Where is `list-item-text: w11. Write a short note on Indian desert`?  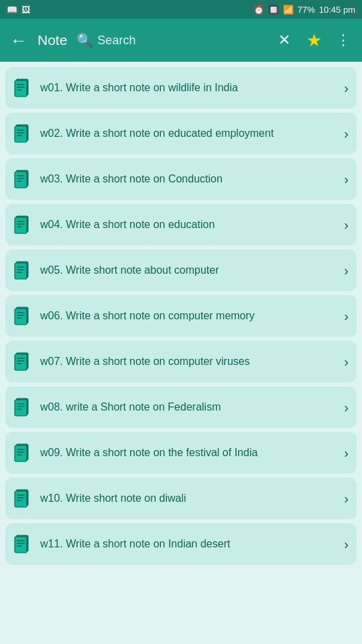 list-item-text: w11. Write a short note on Indian desert is located at coordinates (189, 544).